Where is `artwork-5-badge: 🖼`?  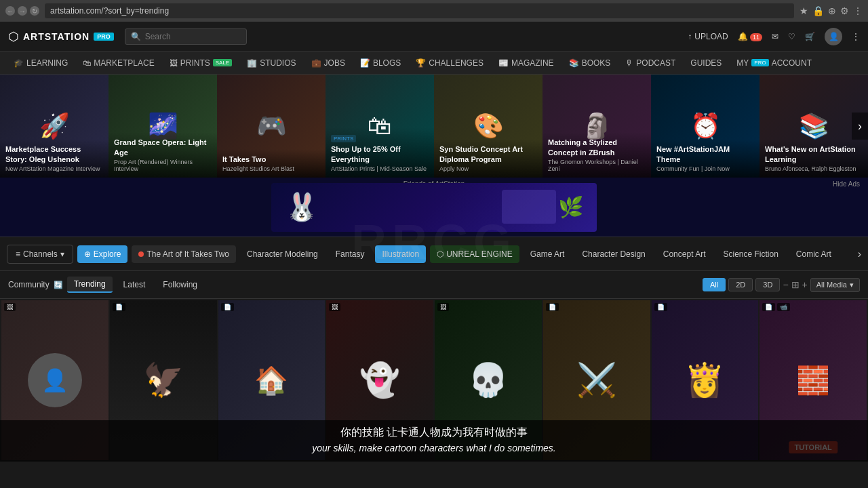
artwork-5-badge: 🖼 is located at coordinates (443, 307).